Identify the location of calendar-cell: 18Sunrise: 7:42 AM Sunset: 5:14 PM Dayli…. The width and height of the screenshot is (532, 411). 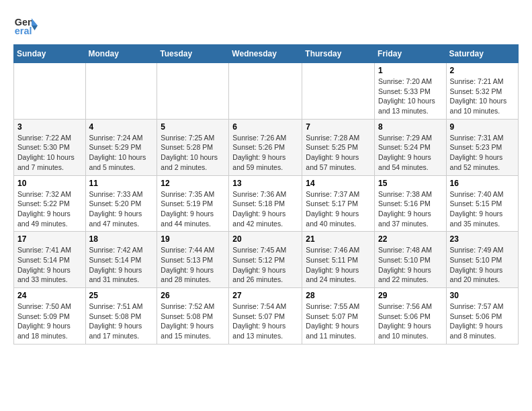
(121, 260).